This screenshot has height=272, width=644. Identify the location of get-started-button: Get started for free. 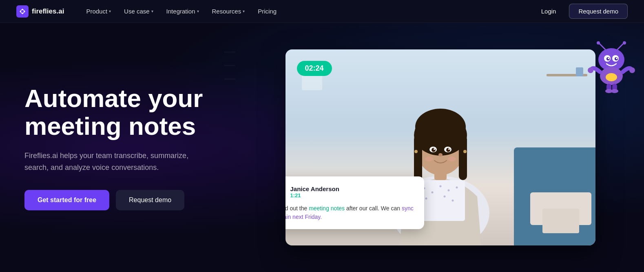
(67, 200).